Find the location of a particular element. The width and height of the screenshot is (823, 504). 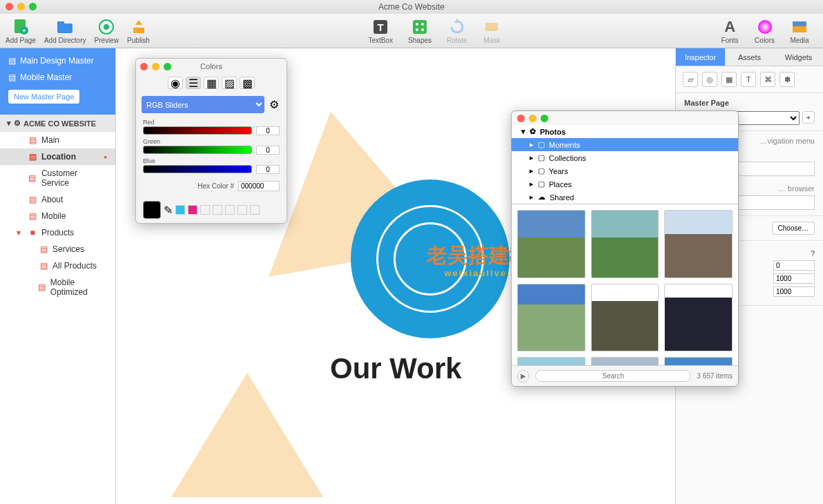

choose-button: Choose… is located at coordinates (793, 228).